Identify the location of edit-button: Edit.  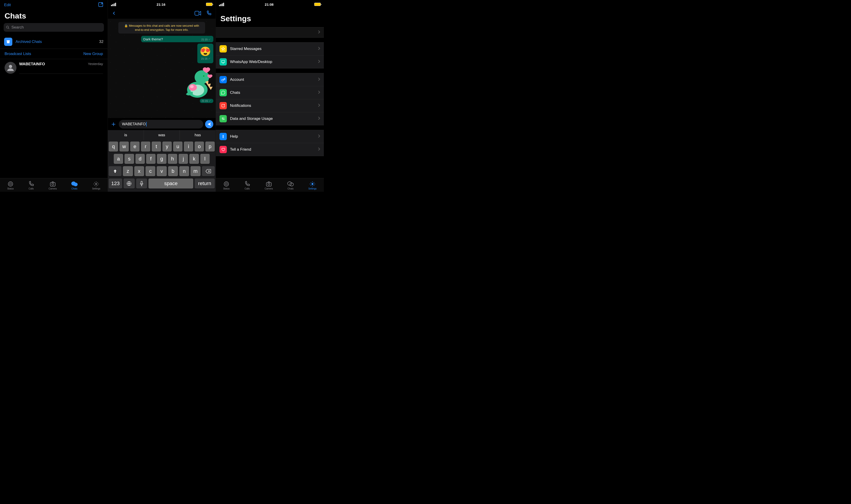
(7, 5).